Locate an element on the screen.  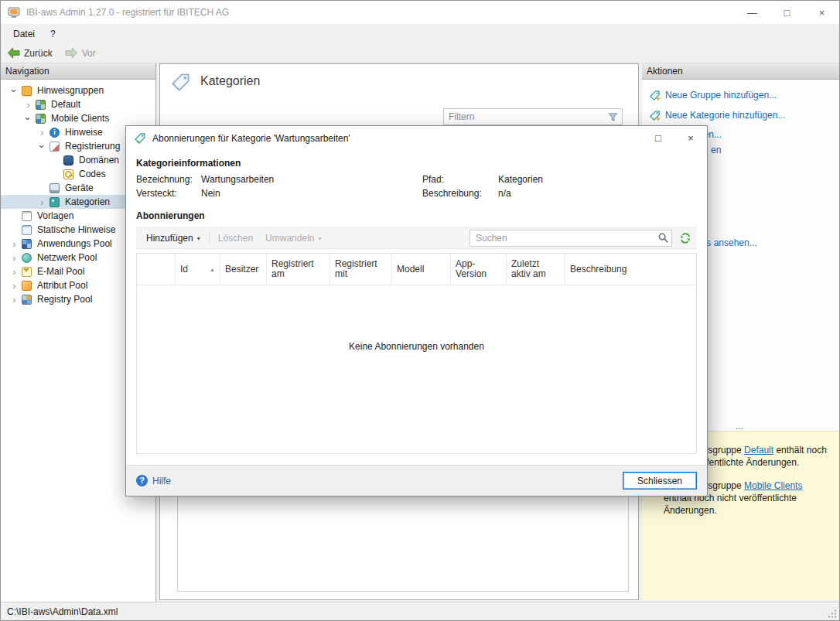
field-value-versteckt: Nein is located at coordinates (312, 193).